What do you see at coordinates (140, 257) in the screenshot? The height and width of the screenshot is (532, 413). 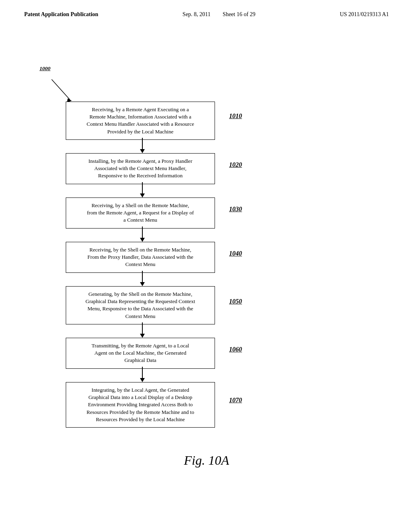 I see `box-1040: Receiving, by the Shell on the Remote Ma…` at bounding box center [140, 257].